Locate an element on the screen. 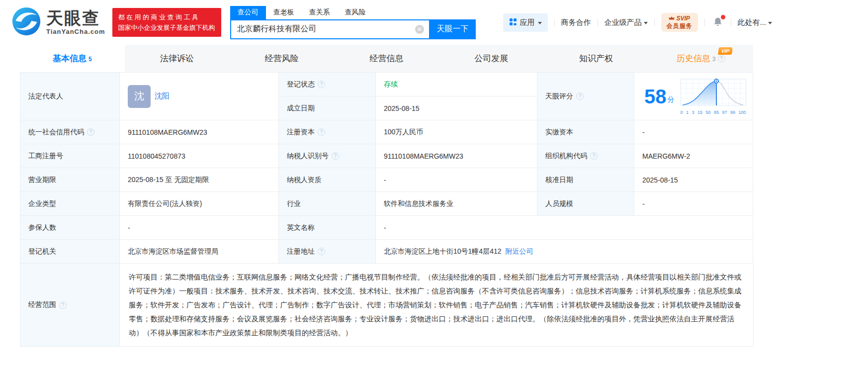 The width and height of the screenshot is (868, 382). search-tab-company: 查公司 is located at coordinates (248, 13).